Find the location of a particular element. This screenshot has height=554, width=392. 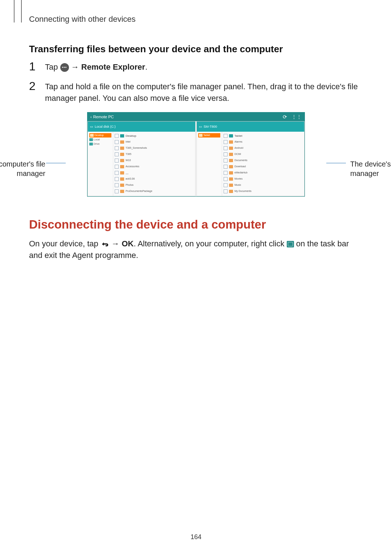

disconnect-pre: On your device, tap is located at coordinates (65, 244).